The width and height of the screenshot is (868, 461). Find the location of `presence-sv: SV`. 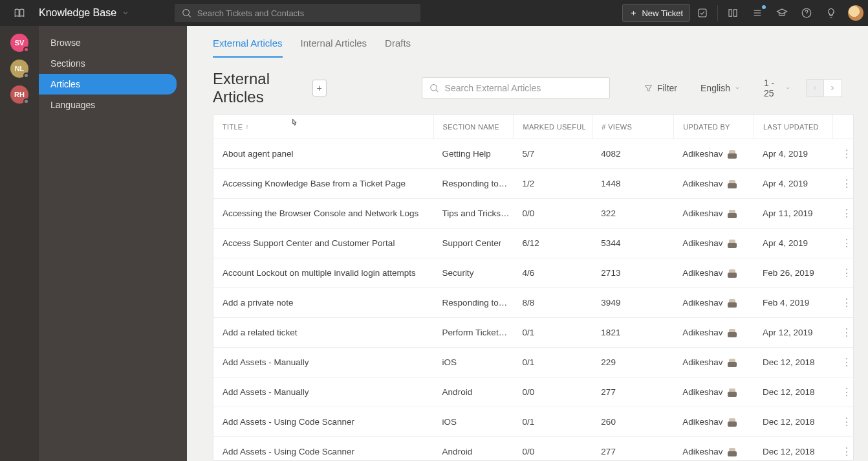

presence-sv: SV is located at coordinates (19, 43).